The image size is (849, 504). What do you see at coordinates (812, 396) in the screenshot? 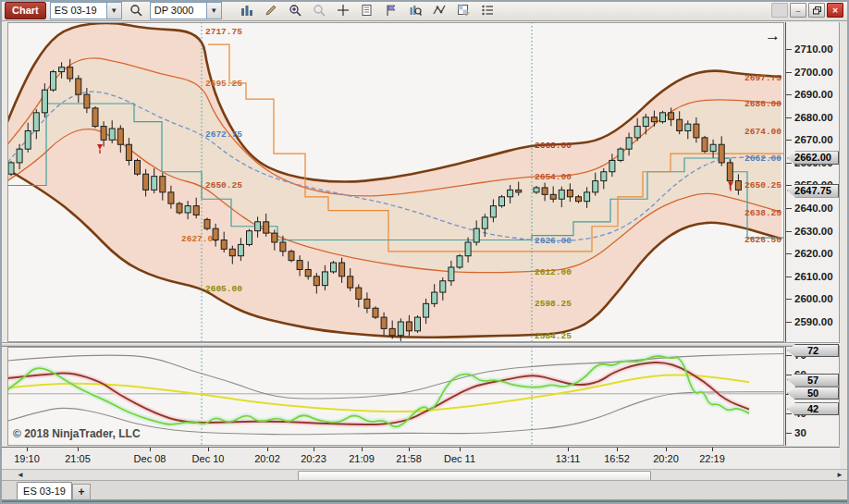
I see `indicator-axis: 706050403072575042` at bounding box center [812, 396].